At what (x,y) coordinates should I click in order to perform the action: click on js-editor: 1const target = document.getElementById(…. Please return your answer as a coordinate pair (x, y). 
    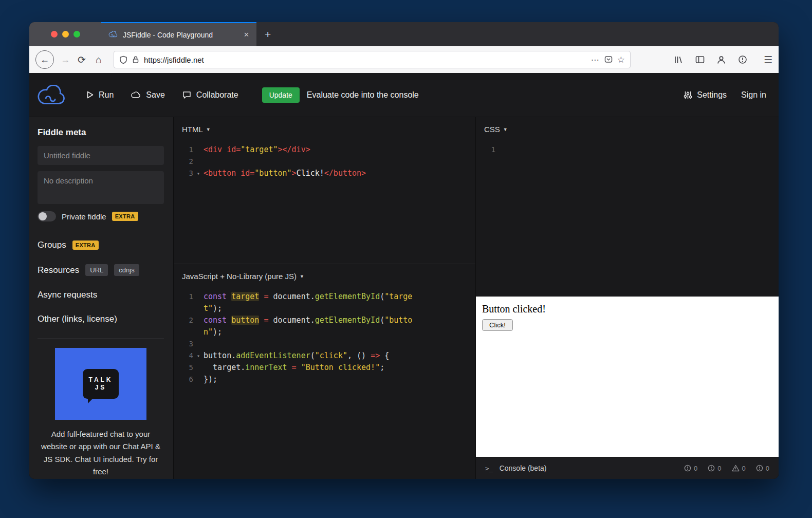
    Looking at the image, I should click on (325, 385).